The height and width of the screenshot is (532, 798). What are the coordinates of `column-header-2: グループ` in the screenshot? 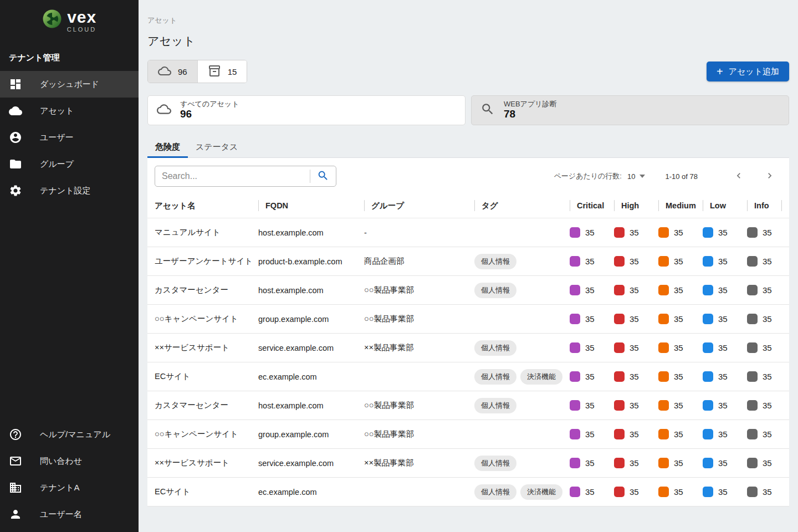 It's located at (419, 206).